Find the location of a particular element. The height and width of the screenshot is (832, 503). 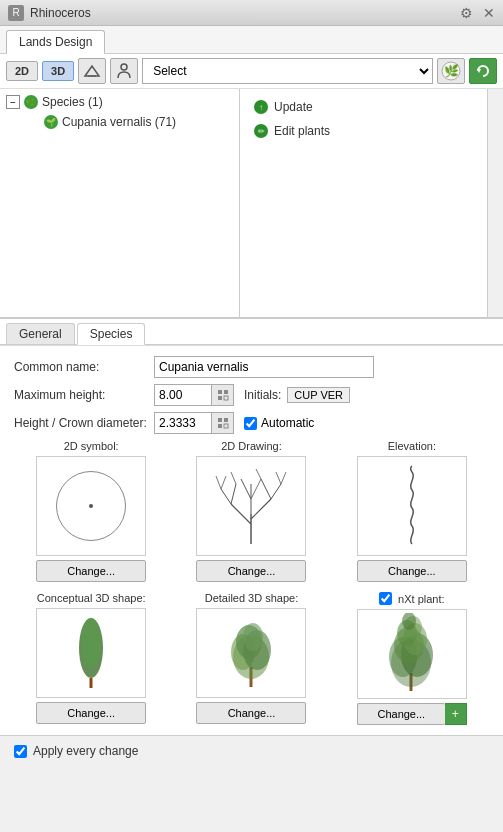

max-height-side-btn is located at coordinates (223, 395).